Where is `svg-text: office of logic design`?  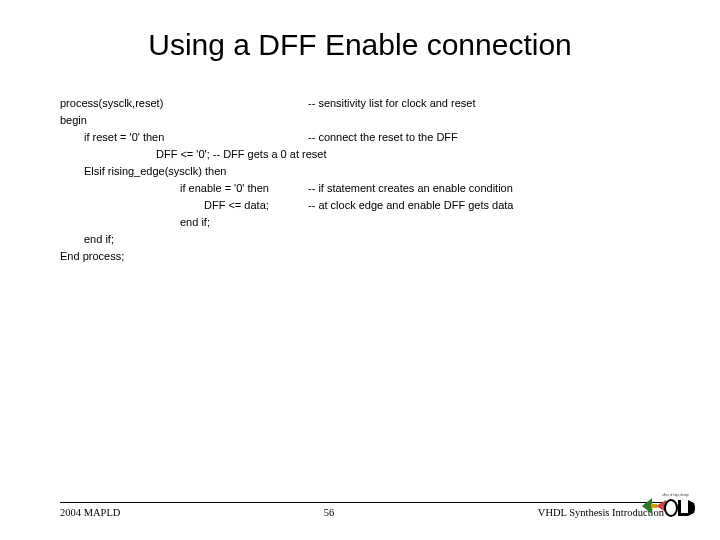 svg-text: office of logic design is located at coordinates (676, 495).